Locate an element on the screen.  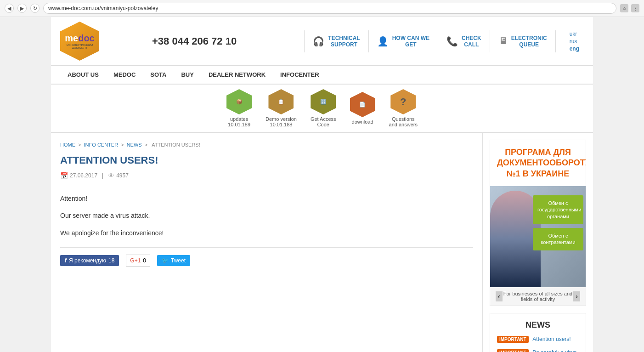
article-title: ATTENTION USERS! is located at coordinates (266, 160).